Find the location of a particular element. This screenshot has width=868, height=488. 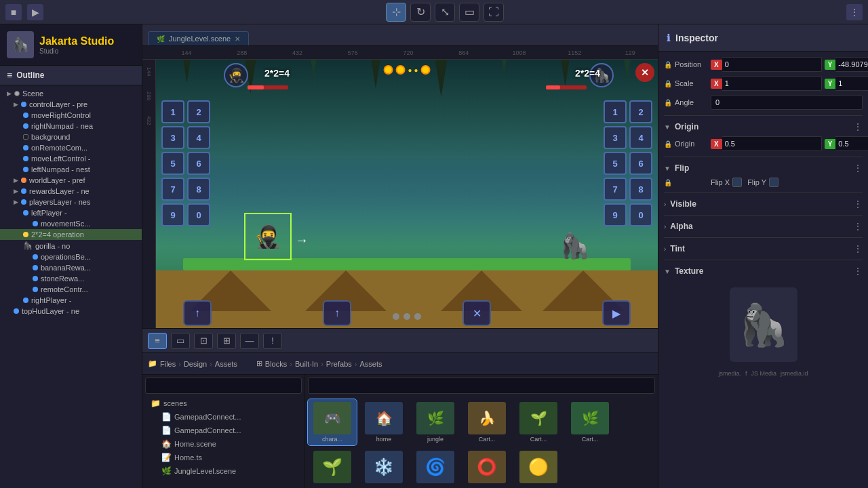

origin-section-header: ▼ Origin ⋮ is located at coordinates (764, 127).